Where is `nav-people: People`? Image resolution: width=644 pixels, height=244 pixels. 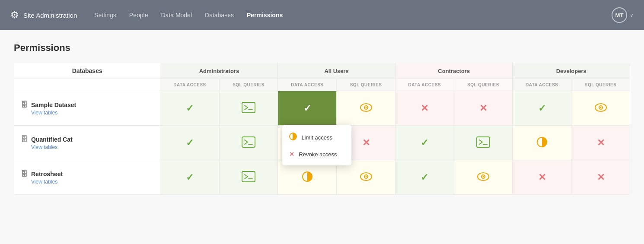
nav-people: People is located at coordinates (139, 15).